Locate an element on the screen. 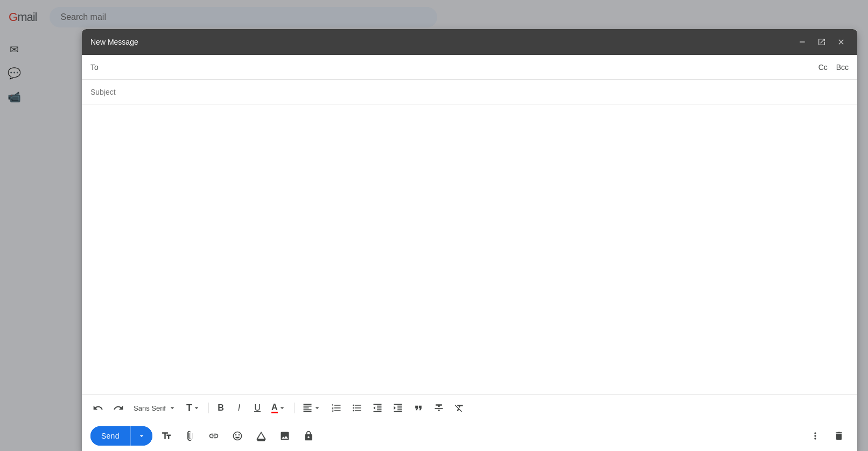  text-color-dropdown-icon is located at coordinates (282, 408).